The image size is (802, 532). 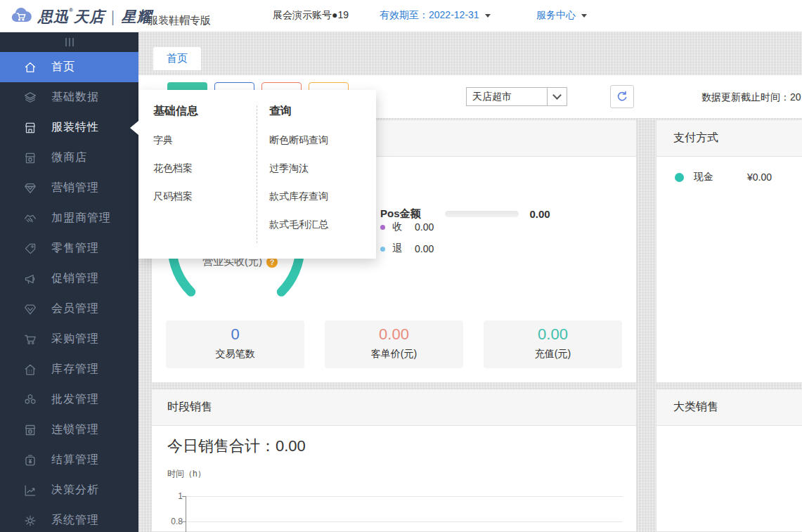 I want to click on stats-row: 0交易笔数0.00客单价(元)0.00充值(元), so click(x=394, y=344).